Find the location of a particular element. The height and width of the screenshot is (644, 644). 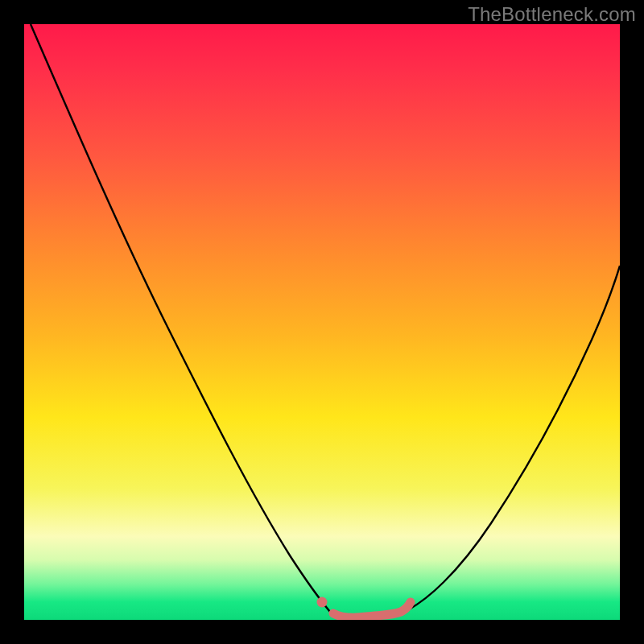

watermark-text: TheBottleneck.com is located at coordinates (552, 14).